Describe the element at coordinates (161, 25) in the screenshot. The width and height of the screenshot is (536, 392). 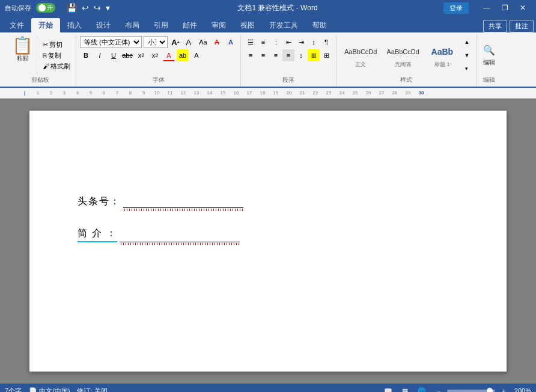
I see `tab-references: 引用` at that location.